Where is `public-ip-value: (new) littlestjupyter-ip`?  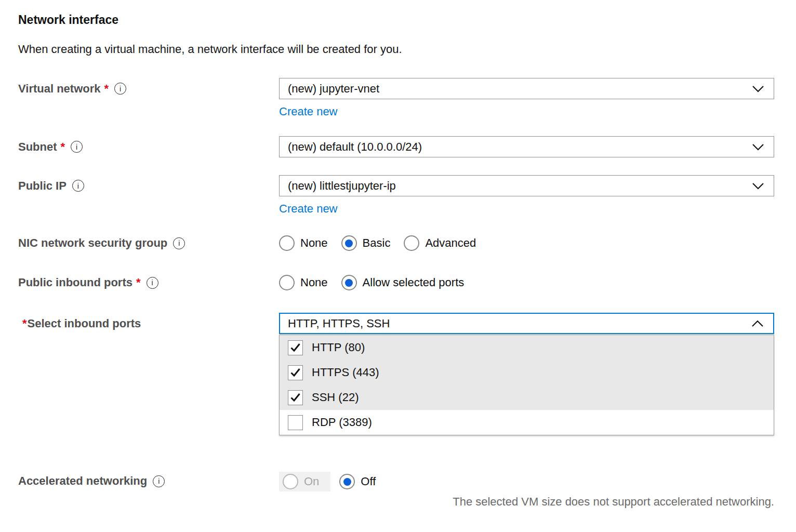
public-ip-value: (new) littlestjupyter-ip is located at coordinates (342, 186).